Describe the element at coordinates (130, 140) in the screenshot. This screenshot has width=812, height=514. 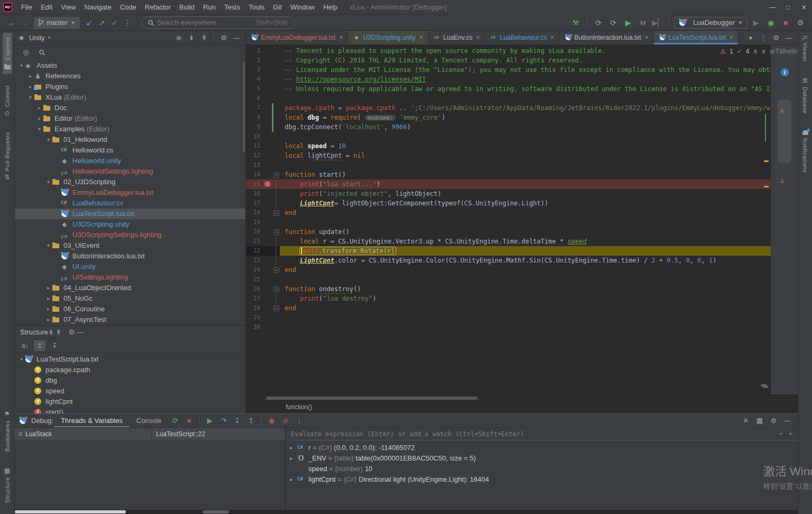
I see `tree-item-01-helloworld: ▾01_Helloworld` at that location.